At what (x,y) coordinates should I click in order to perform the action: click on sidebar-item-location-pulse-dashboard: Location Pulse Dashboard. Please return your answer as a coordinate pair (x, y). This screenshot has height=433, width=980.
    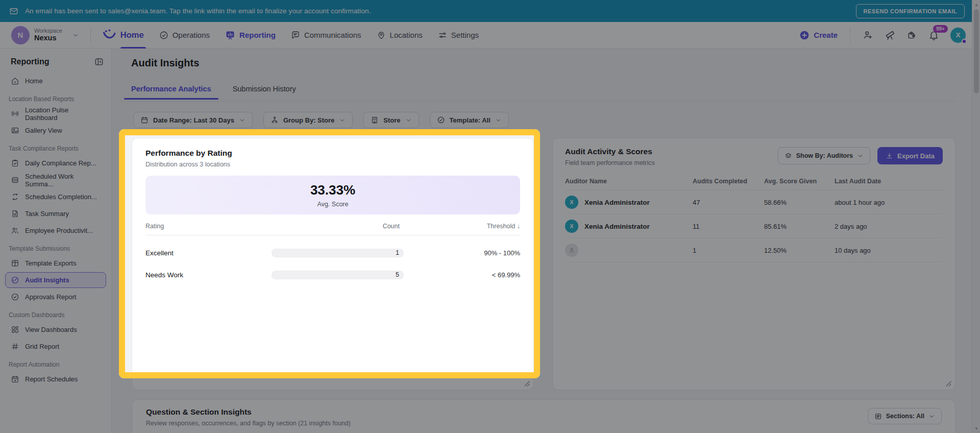
    Looking at the image, I should click on (56, 113).